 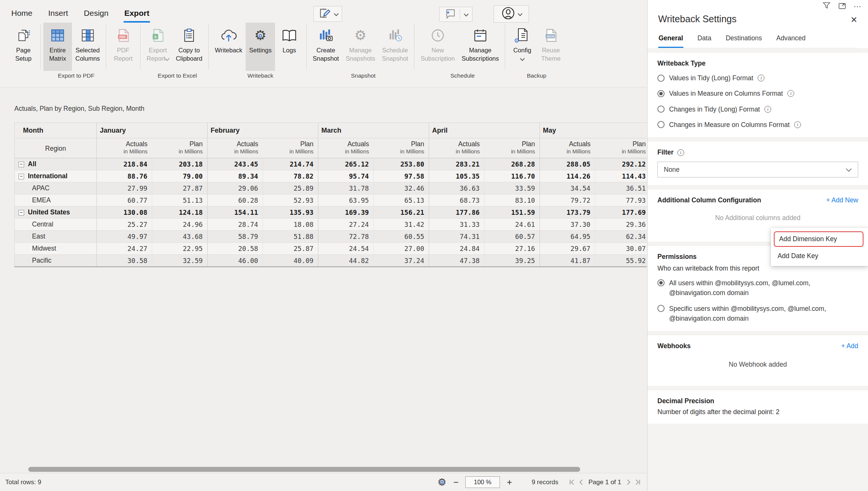 I want to click on cell: 79.00, so click(x=180, y=176).